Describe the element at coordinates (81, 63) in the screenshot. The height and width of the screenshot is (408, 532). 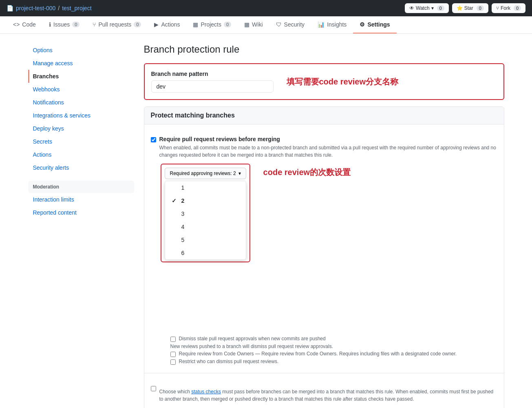
I see `sidebar-item-manage-access: Manage access` at that location.